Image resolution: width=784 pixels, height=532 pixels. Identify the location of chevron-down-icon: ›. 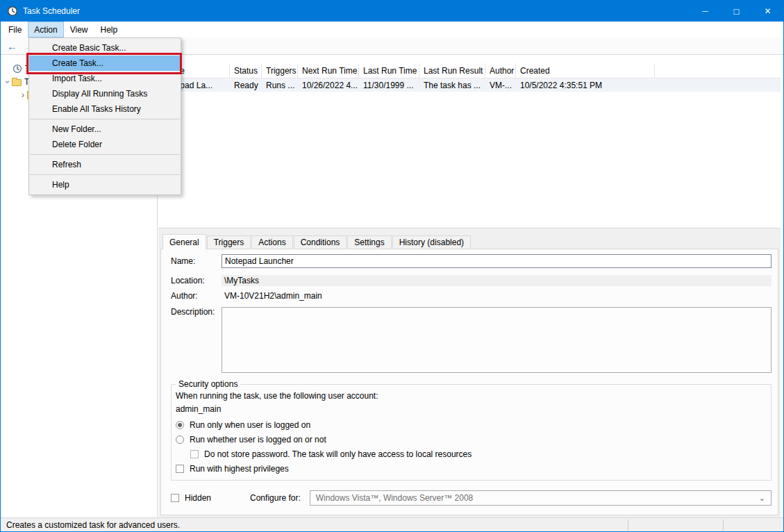
(8, 82).